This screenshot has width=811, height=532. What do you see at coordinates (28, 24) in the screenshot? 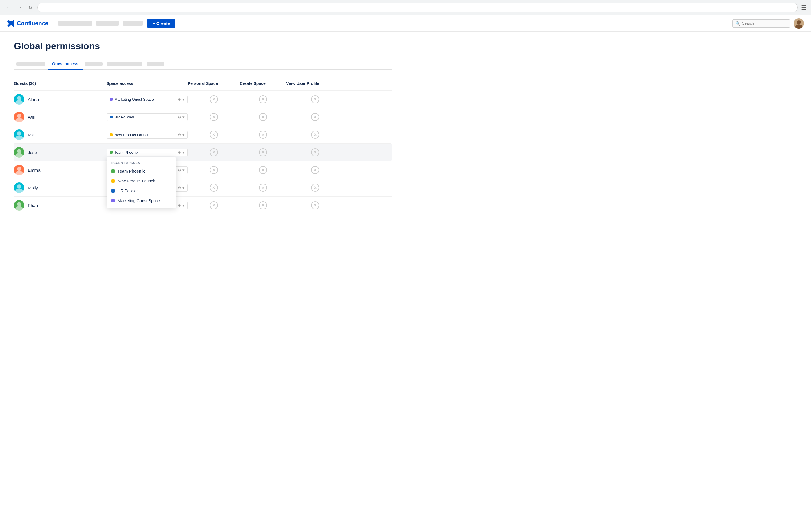
I see `confluence-logo: Confluence` at bounding box center [28, 24].